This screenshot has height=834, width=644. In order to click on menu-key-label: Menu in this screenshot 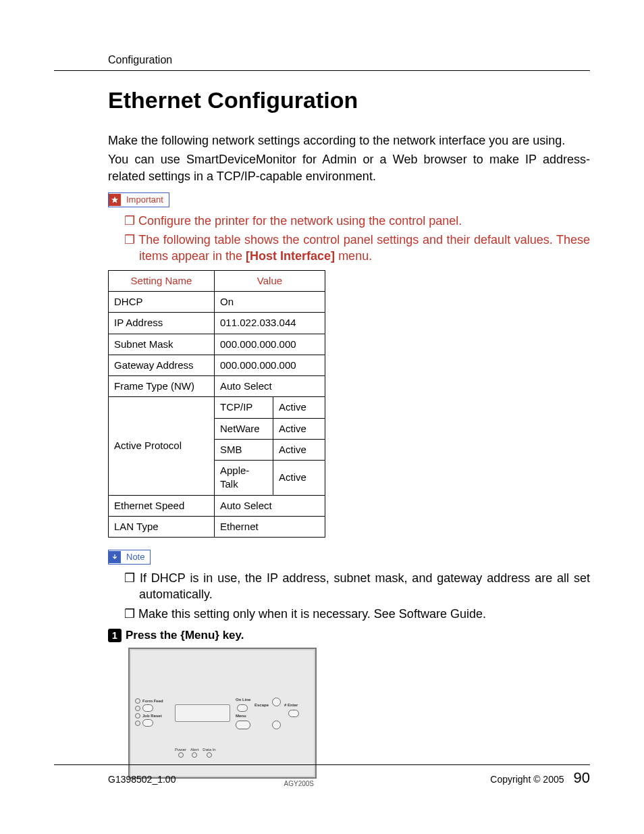, I will do `click(200, 635)`.